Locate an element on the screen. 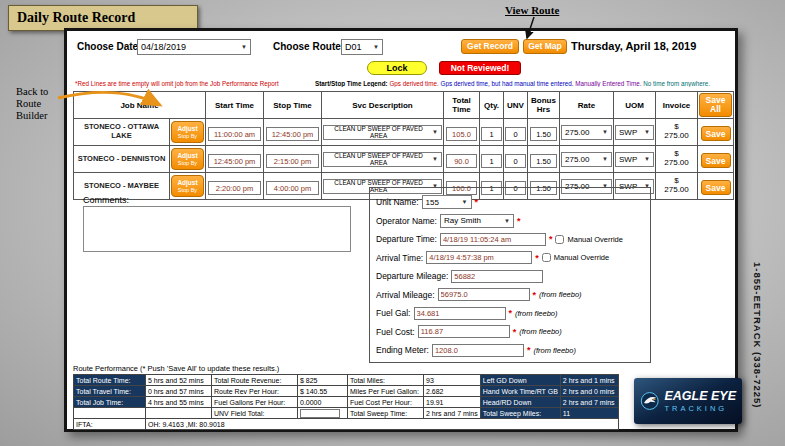 This screenshot has height=446, width=785. save-all-button: Save All is located at coordinates (716, 105).